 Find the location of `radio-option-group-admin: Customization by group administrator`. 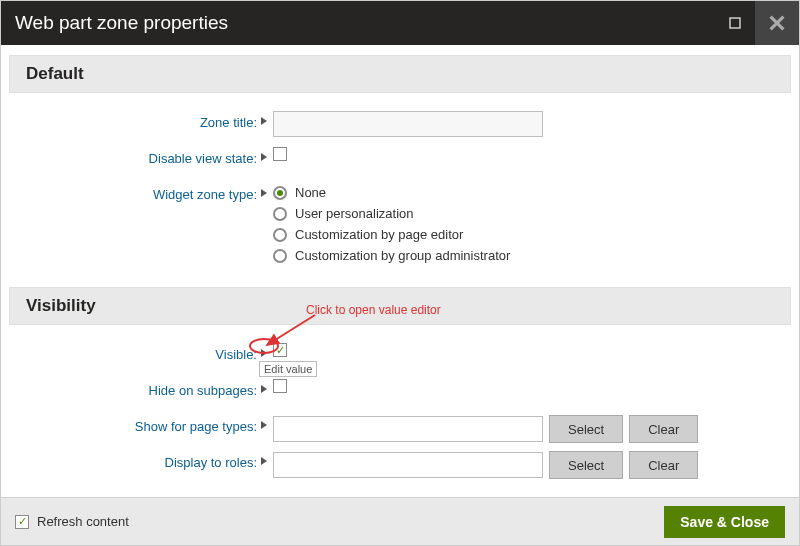

radio-option-group-admin: Customization by group administrator is located at coordinates (392, 256).